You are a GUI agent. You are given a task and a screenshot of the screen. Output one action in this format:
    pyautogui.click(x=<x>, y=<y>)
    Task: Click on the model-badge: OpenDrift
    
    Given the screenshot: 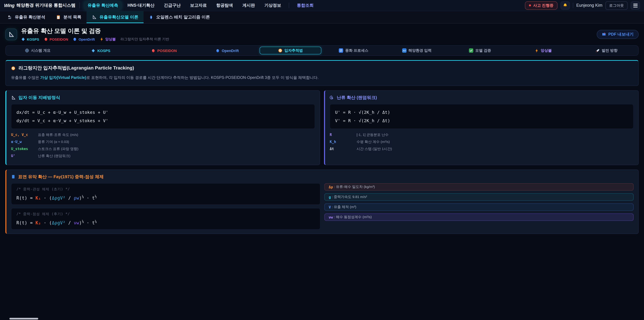 What is the action you would take?
    pyautogui.click(x=84, y=39)
    